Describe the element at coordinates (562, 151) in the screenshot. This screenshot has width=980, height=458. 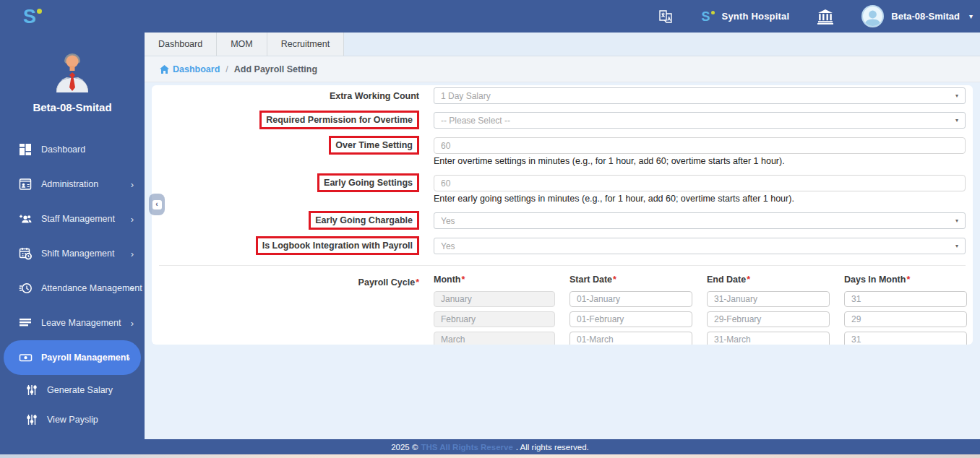
I see `field-over-time-setting: Over Time Setting 60 Enter overtime sett…` at that location.